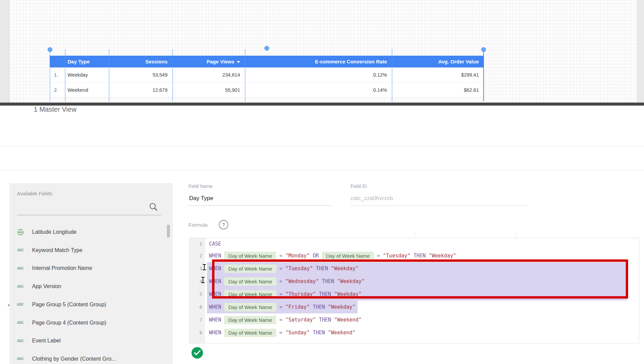  Describe the element at coordinates (91, 250) in the screenshot. I see `field-list-item: ABCKeyword Match Type` at that location.